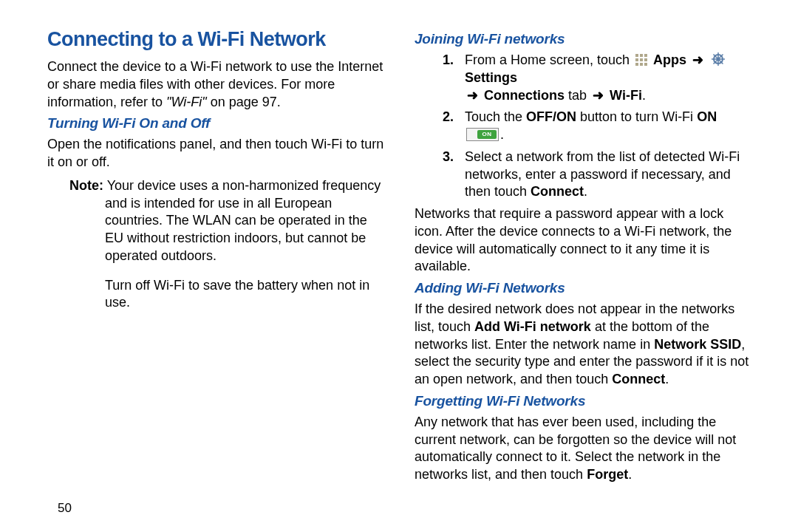 The width and height of the screenshot is (798, 532). What do you see at coordinates (669, 60) in the screenshot?
I see `apps-label: Apps` at bounding box center [669, 60].